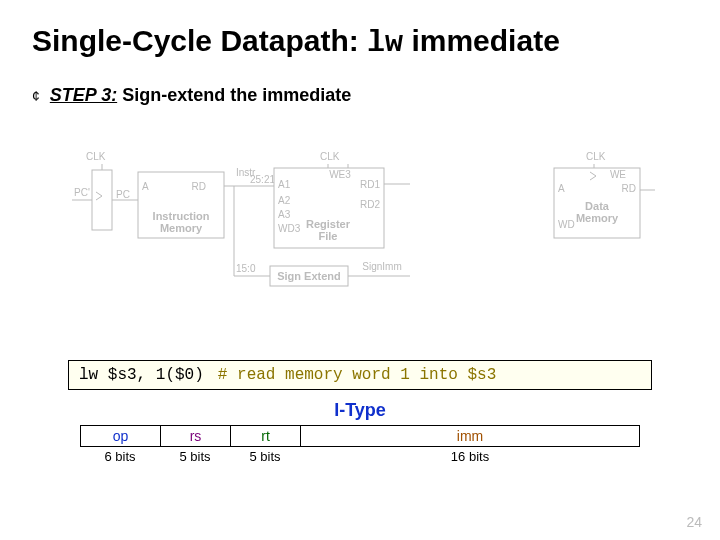 Image resolution: width=720 pixels, height=540 pixels. I want to click on step-text: Sign-extend the immediate, so click(234, 95).